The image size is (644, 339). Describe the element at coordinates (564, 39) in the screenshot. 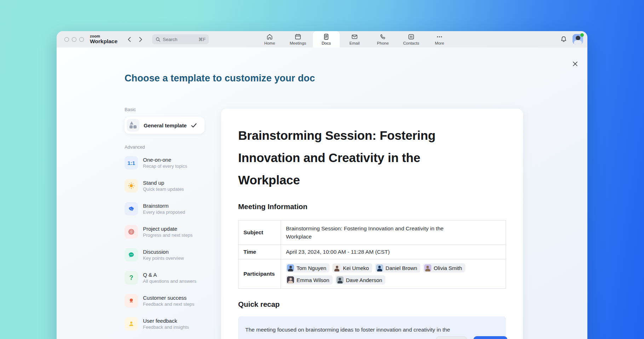

I see `bell-icon` at that location.